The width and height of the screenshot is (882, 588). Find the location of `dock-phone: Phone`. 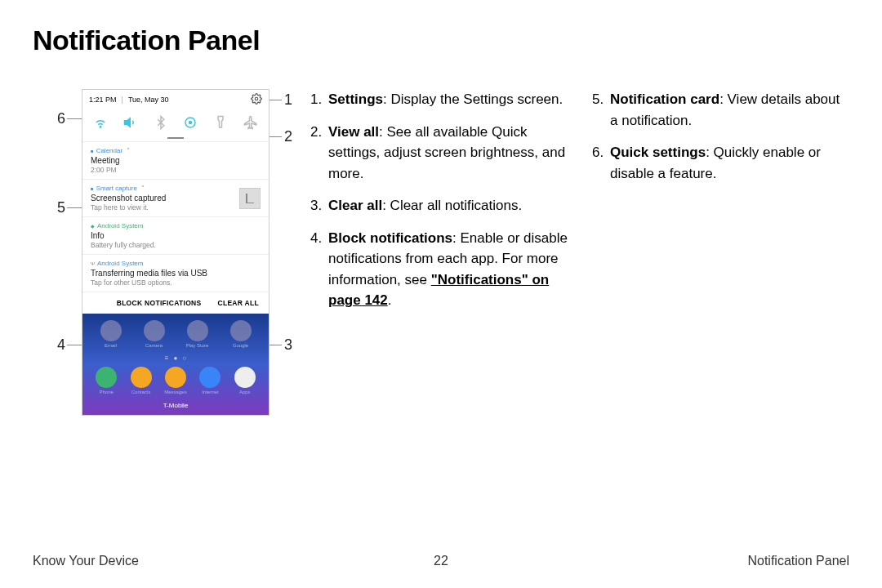

dock-phone: Phone is located at coordinates (106, 381).